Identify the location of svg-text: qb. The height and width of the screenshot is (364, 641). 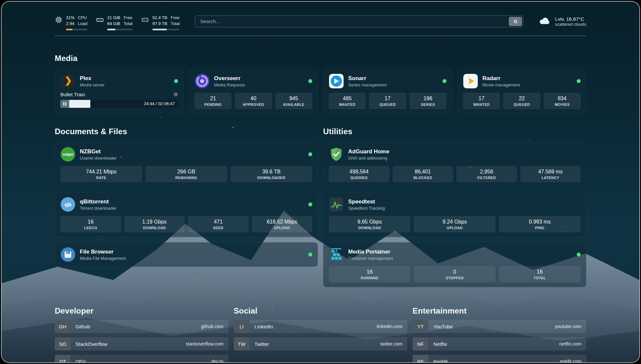
(68, 204).